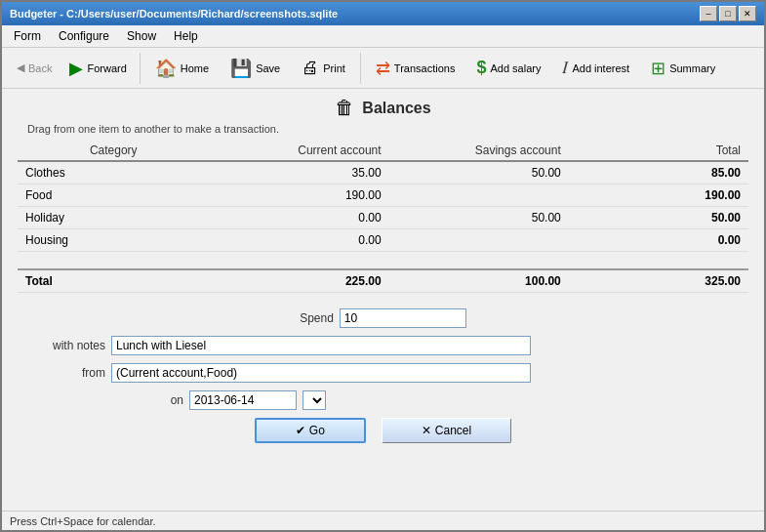 The image size is (766, 532). What do you see at coordinates (317, 430) in the screenshot?
I see `go-label: Go` at bounding box center [317, 430].